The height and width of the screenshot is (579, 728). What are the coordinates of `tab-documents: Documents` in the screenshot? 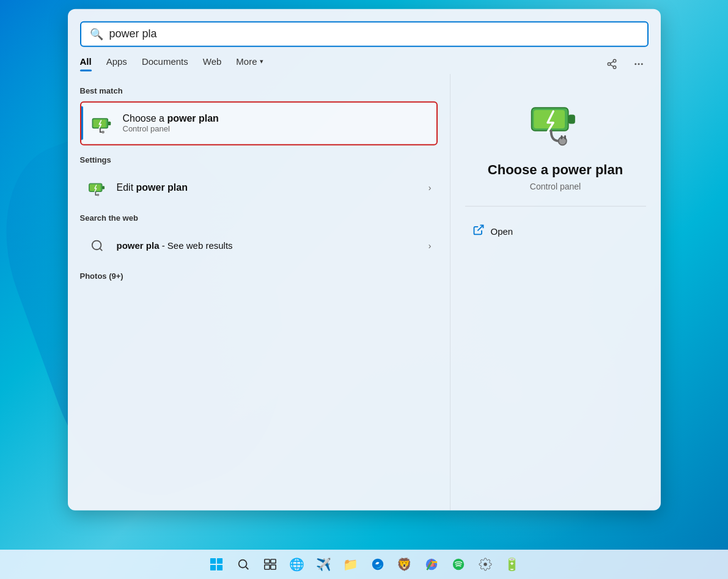 It's located at (165, 64).